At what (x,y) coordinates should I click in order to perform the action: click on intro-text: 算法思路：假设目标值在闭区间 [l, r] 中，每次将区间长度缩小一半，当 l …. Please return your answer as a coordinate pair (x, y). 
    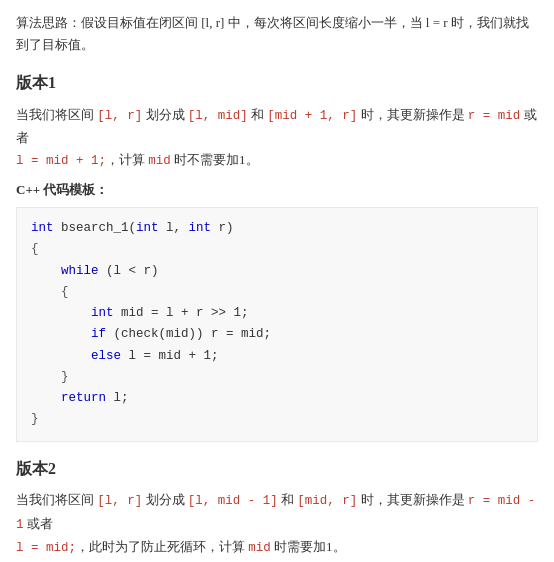
    Looking at the image, I should click on (277, 34).